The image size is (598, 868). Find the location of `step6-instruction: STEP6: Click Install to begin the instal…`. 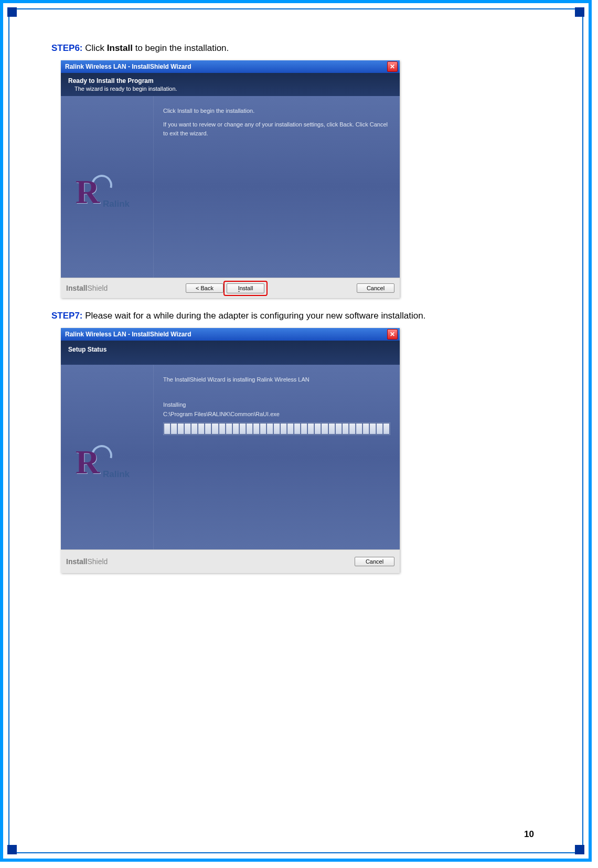

step6-instruction: STEP6: Click Install to begin the instal… is located at coordinates (296, 48).